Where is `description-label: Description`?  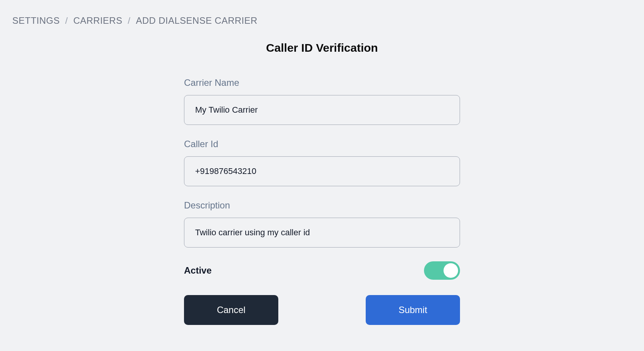
description-label: Description is located at coordinates (322, 205).